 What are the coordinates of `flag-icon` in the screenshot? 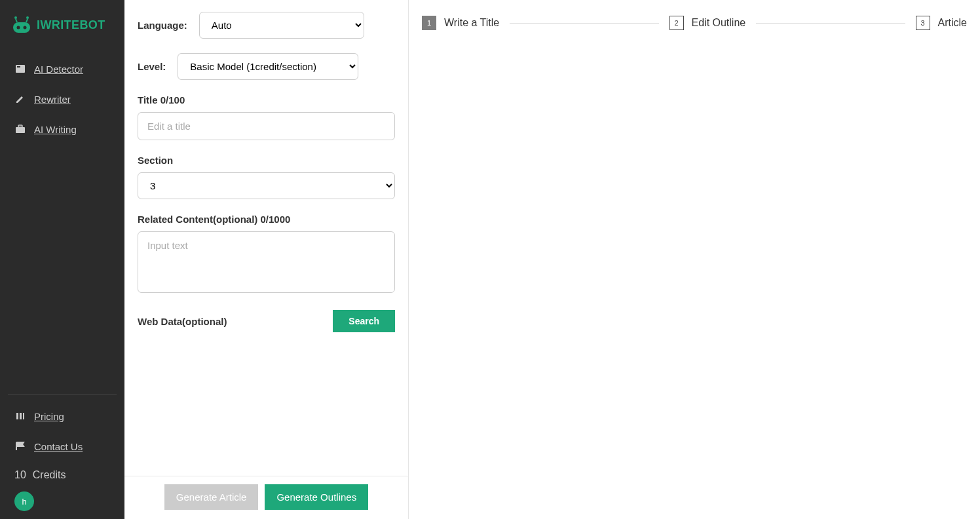 It's located at (20, 446).